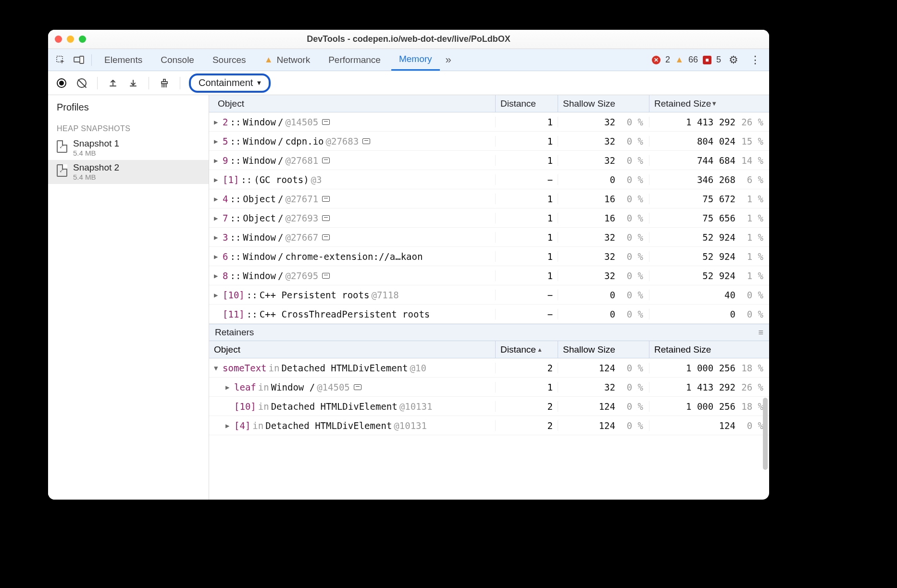 Image resolution: width=897 pixels, height=588 pixels. Describe the element at coordinates (489, 387) in the screenshot. I see `table-row: ▶ leaf in Window / @14505 1320 %1 413 29…` at that location.